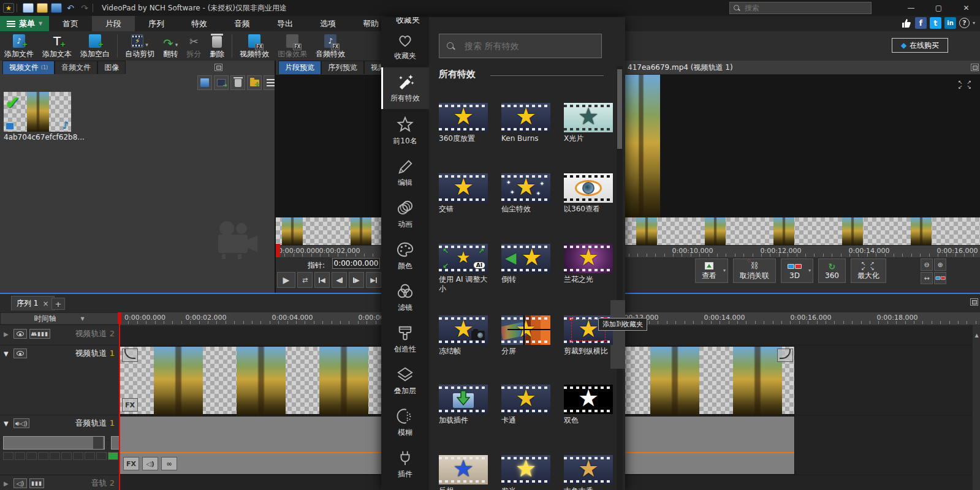 The image size is (980, 490). I want to click on category-filters: 滤镜, so click(405, 298).